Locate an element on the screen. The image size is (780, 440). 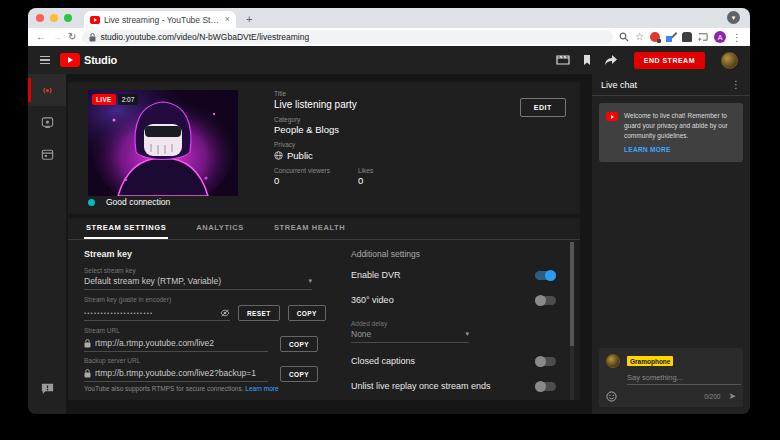
browser-toolbar: ← → ↻ studio.youtube.com/video/N-bWGbaDV… is located at coordinates (389, 37).